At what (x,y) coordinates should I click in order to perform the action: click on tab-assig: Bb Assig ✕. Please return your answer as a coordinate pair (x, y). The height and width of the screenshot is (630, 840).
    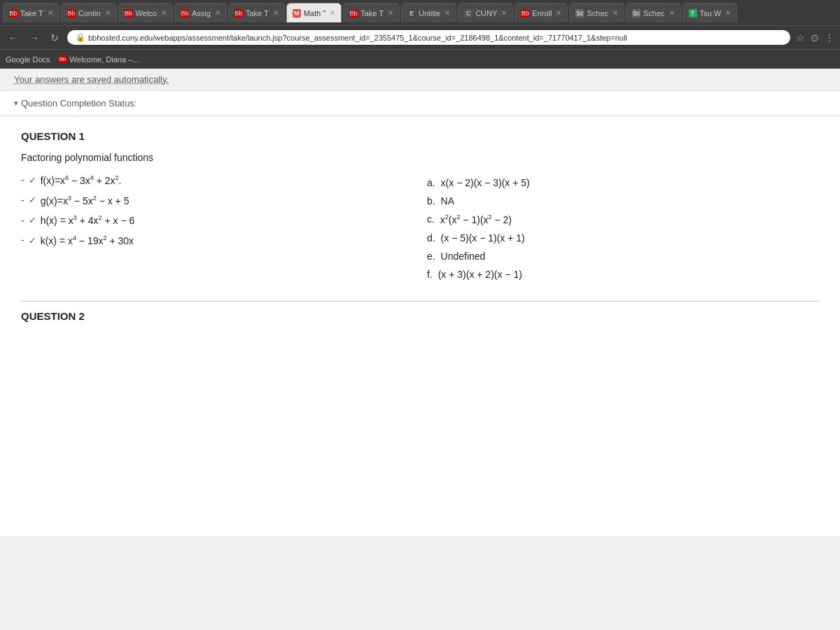
    Looking at the image, I should click on (200, 13).